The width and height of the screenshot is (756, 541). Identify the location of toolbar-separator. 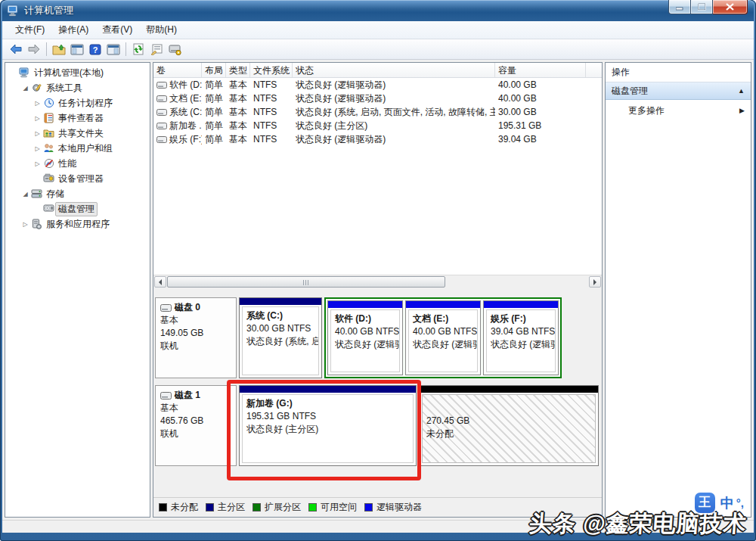
(47, 49).